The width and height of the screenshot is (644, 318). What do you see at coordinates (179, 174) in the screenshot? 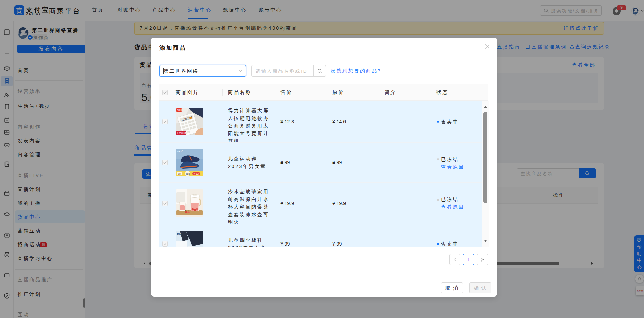
I see `svg-text: -87` at bounding box center [179, 174].